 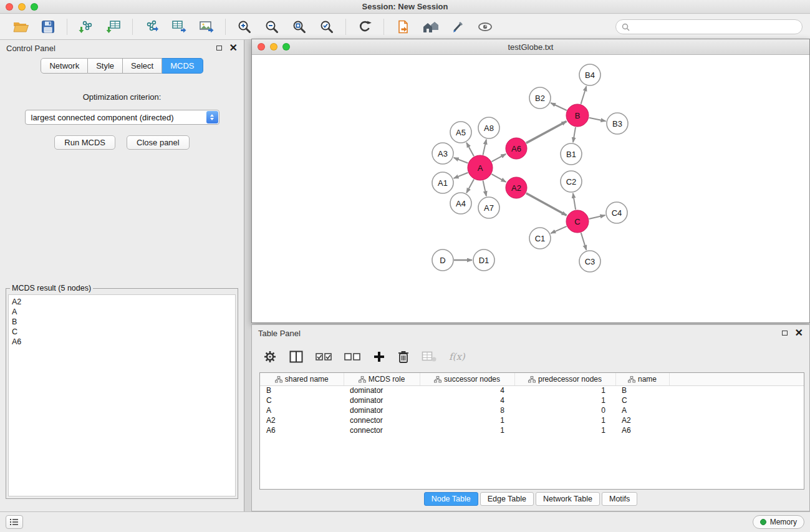 What do you see at coordinates (470, 150) in the screenshot?
I see `edge-A-A5` at bounding box center [470, 150].